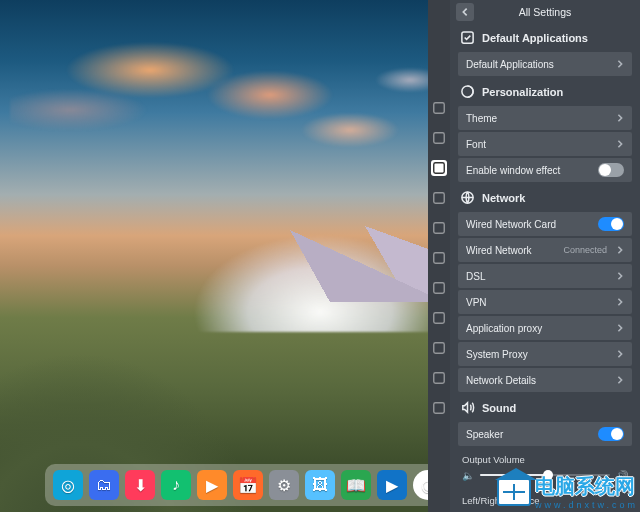 This screenshot has height=512, width=640. Describe the element at coordinates (104, 485) in the screenshot. I see `dock-files: 🗂` at that location.